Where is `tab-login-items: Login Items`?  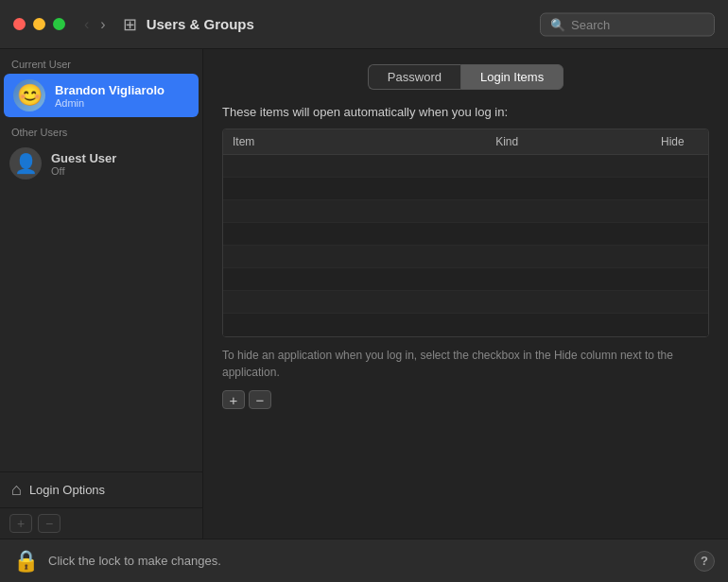
tab-login-items: Login Items is located at coordinates (512, 77).